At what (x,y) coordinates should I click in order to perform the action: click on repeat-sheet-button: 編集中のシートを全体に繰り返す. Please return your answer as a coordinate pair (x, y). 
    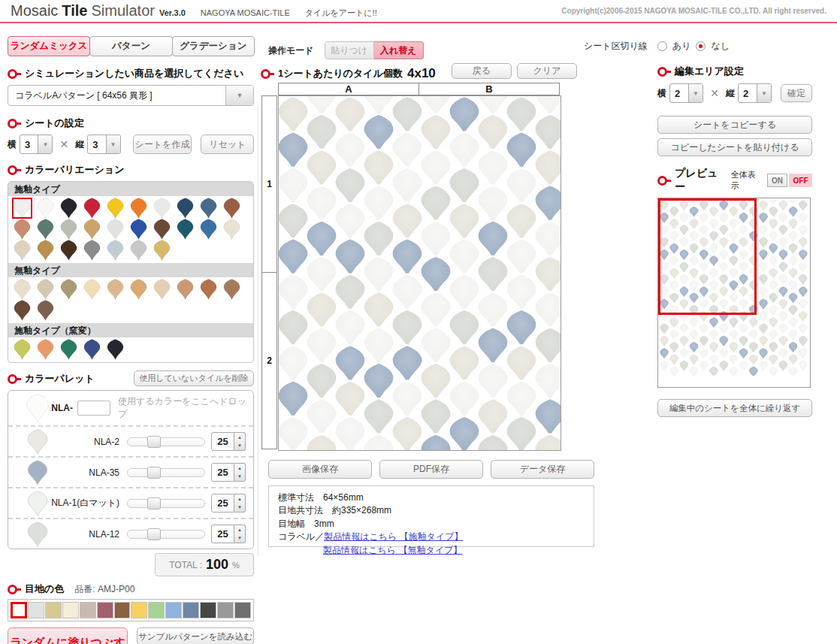
    Looking at the image, I should click on (735, 408).